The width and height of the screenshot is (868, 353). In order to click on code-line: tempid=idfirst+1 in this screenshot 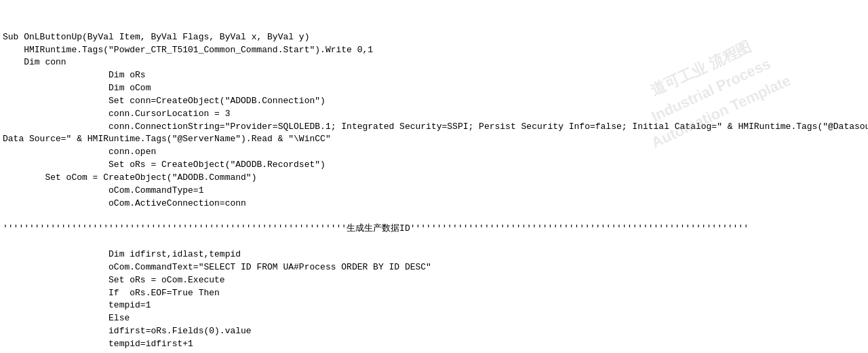, I will do `click(434, 345)`.